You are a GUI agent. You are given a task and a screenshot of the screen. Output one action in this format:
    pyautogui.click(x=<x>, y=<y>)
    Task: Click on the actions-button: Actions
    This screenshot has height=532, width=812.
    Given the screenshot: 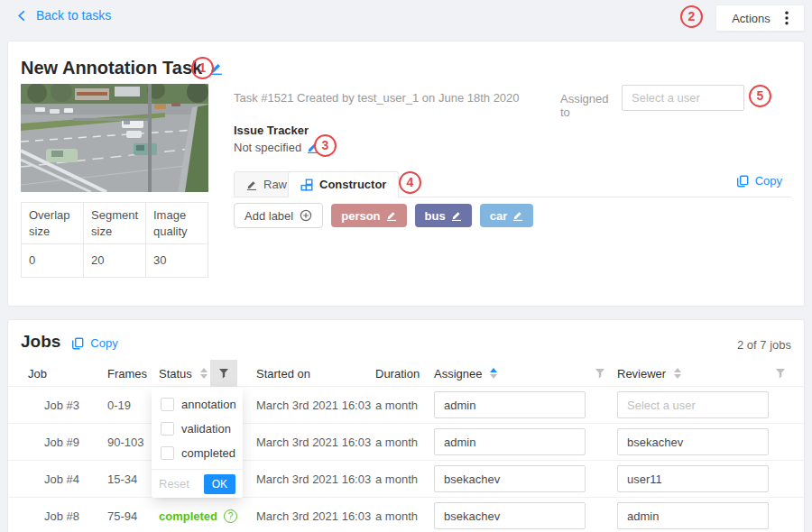 What is the action you would take?
    pyautogui.click(x=760, y=18)
    